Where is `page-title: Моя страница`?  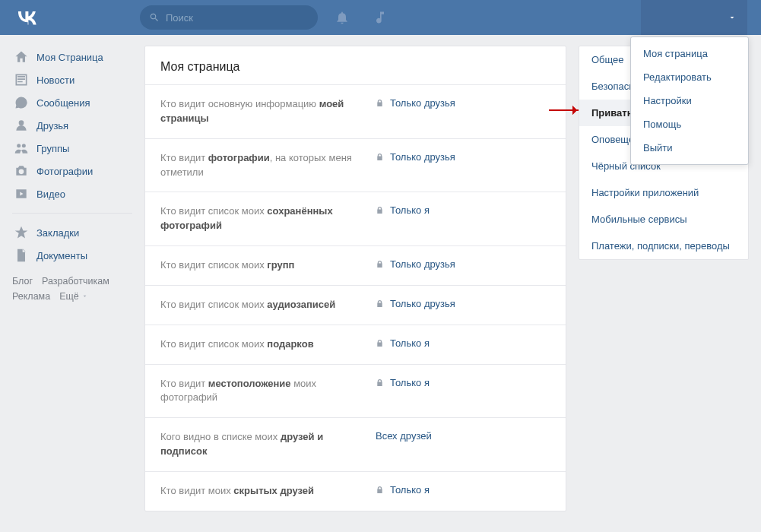
page-title: Моя страница is located at coordinates (356, 65).